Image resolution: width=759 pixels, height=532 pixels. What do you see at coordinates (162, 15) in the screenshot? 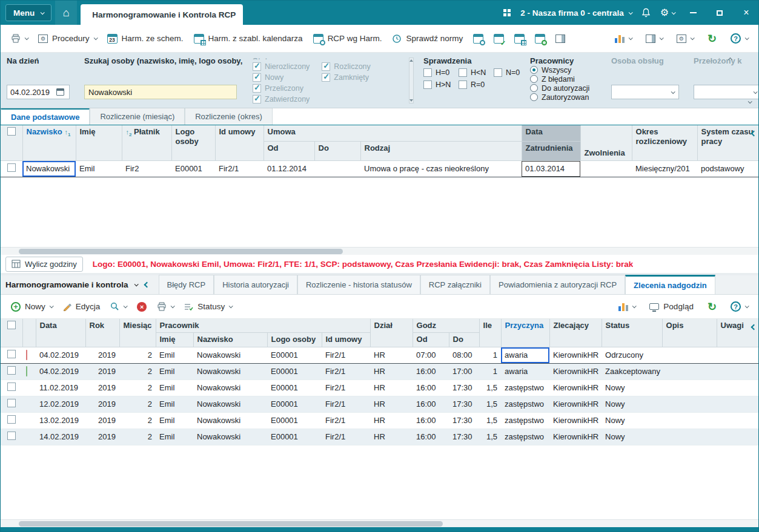
I see `document-tab: Harmonogramowanie i Kontrola RCP` at bounding box center [162, 15].